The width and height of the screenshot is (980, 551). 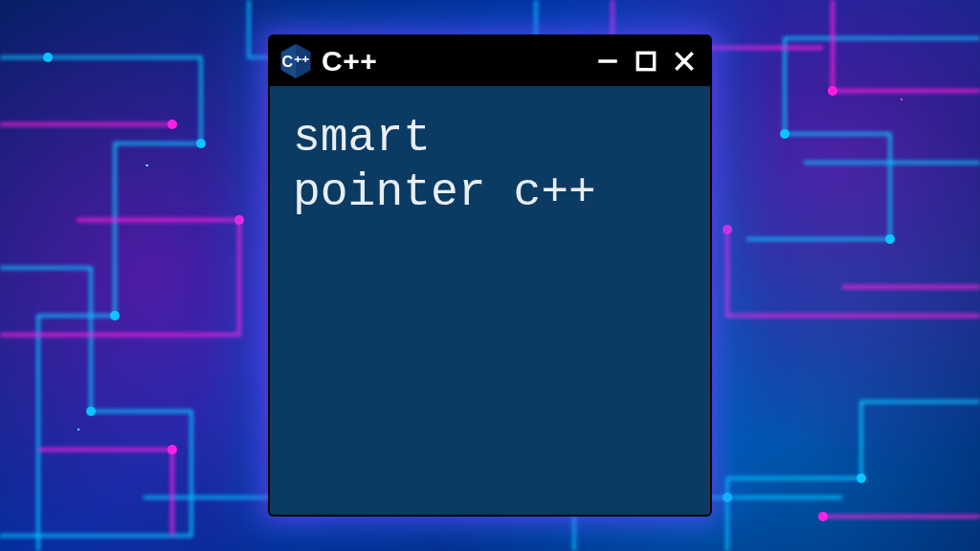 I want to click on maximize-button, so click(x=646, y=61).